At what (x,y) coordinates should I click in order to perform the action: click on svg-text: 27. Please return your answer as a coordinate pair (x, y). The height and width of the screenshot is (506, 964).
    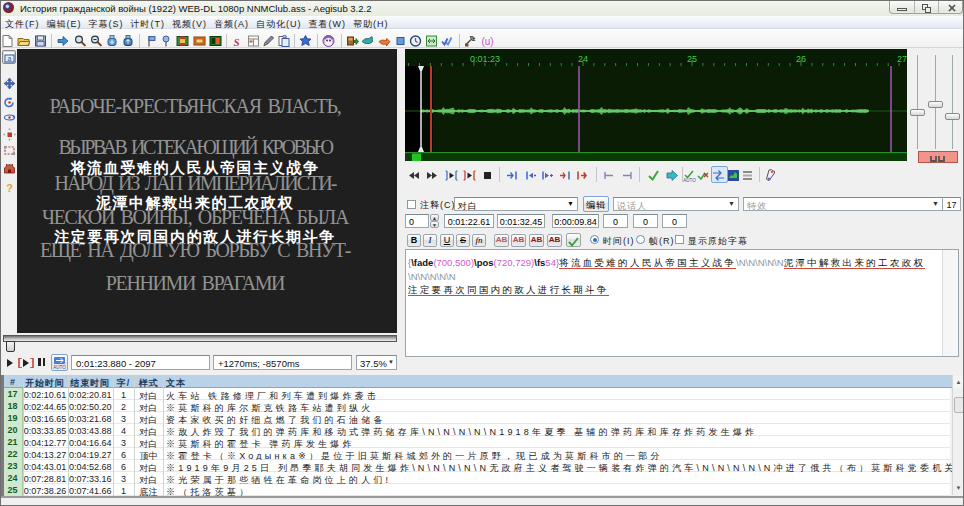
    Looking at the image, I should click on (902, 59).